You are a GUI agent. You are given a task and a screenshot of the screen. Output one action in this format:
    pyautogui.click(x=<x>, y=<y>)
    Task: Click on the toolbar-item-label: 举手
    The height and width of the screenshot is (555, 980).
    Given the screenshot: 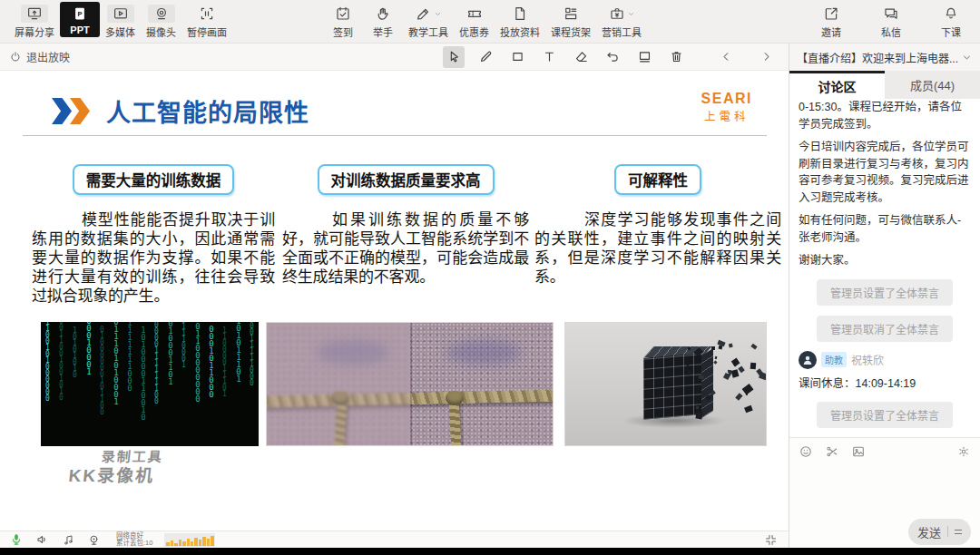 What is the action you would take?
    pyautogui.click(x=383, y=32)
    